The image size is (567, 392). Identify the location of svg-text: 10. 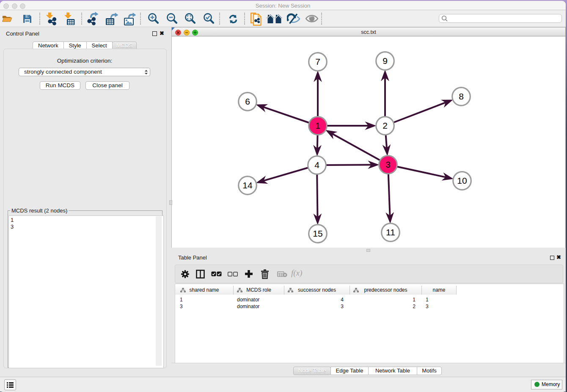
(462, 180).